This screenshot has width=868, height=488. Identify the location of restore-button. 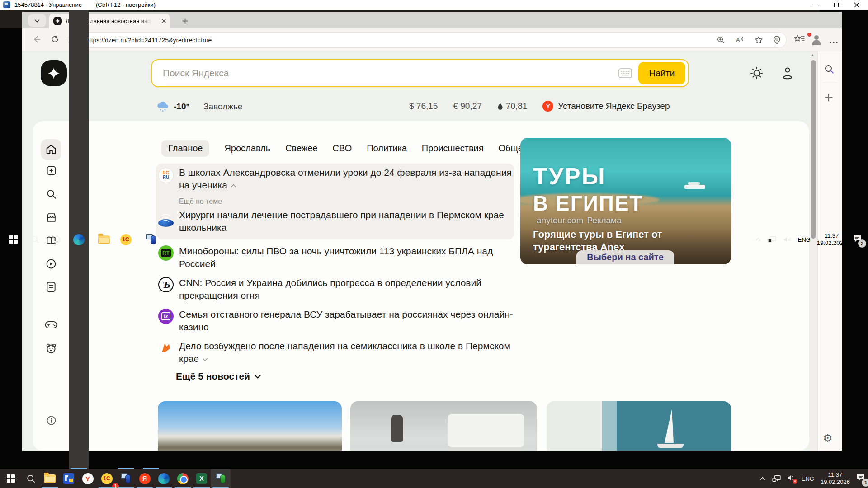
(836, 5).